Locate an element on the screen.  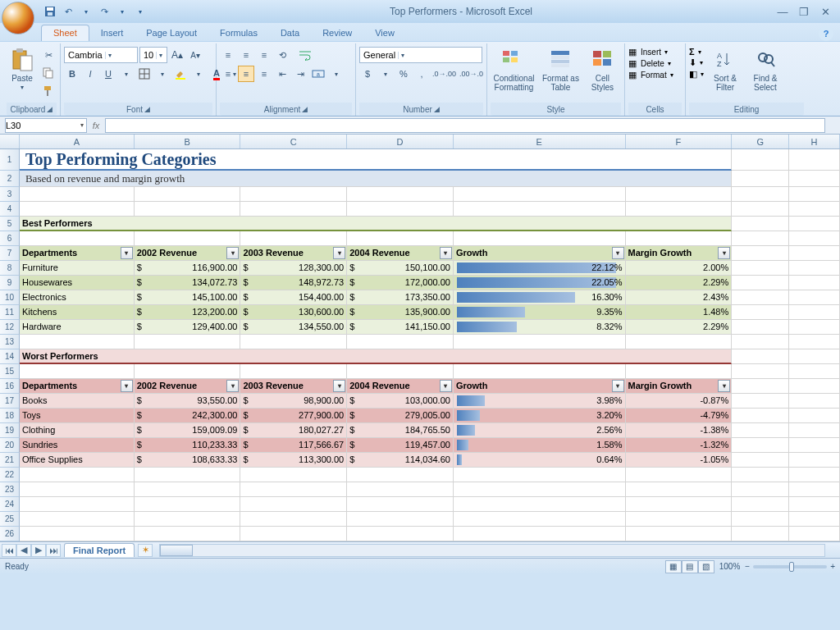
cell: 9.35% is located at coordinates (540, 313).